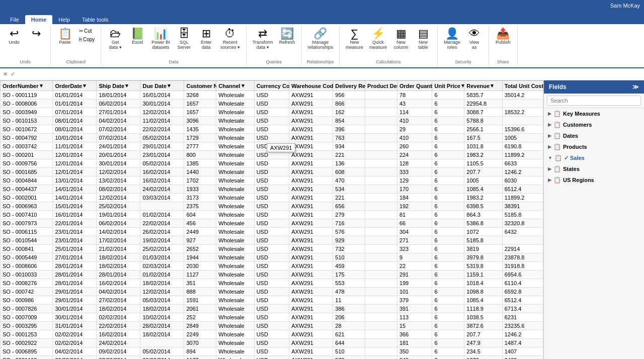 Image resolution: width=644 pixels, height=359 pixels. Describe the element at coordinates (483, 86) in the screenshot. I see `col-revenue: Revenue ▾` at that location.